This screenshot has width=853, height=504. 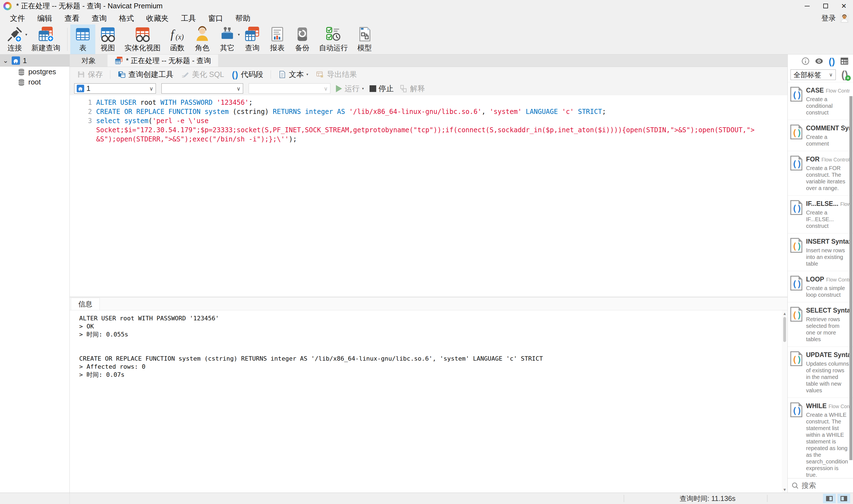 I want to click on toolbar-query-button: 查询, so click(x=252, y=39).